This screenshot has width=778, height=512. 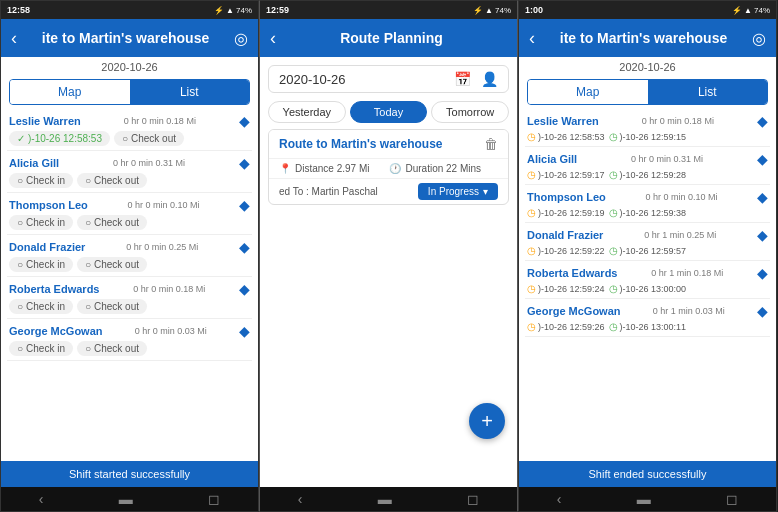 I want to click on person-icon-2: 👤, so click(x=490, y=79).